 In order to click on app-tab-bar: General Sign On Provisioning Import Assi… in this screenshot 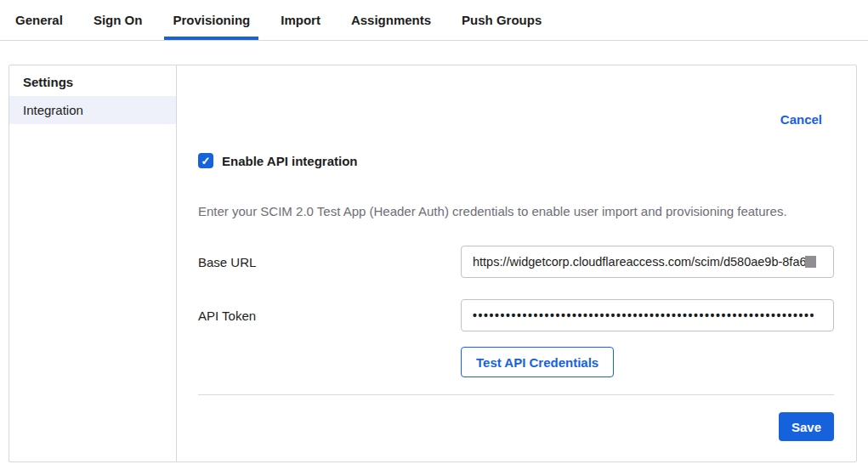, I will do `click(434, 20)`.